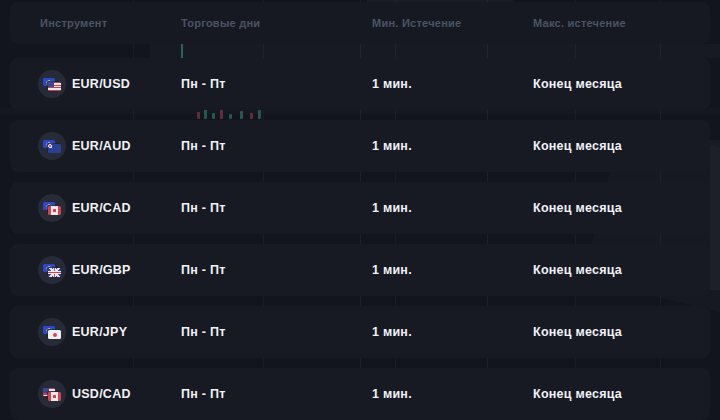 The width and height of the screenshot is (720, 420). I want to click on column-header-min-expiration: Мин. Истечение, so click(452, 23).